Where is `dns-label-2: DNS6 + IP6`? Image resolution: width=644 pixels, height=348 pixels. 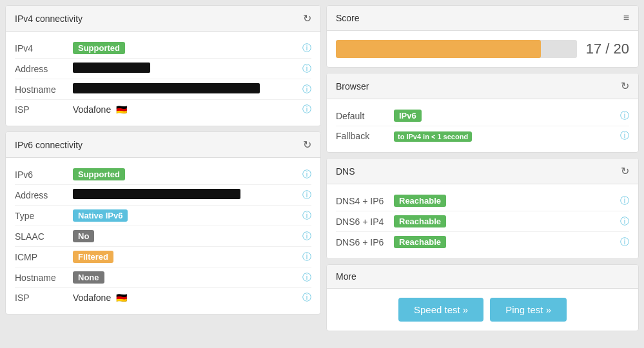
dns-label-2: DNS6 + IP6 is located at coordinates (365, 242).